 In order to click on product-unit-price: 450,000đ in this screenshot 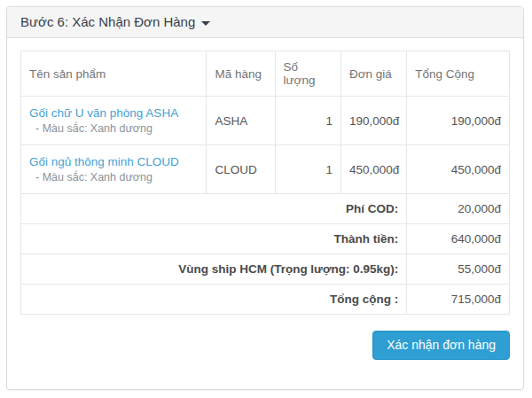, I will do `click(373, 170)`.